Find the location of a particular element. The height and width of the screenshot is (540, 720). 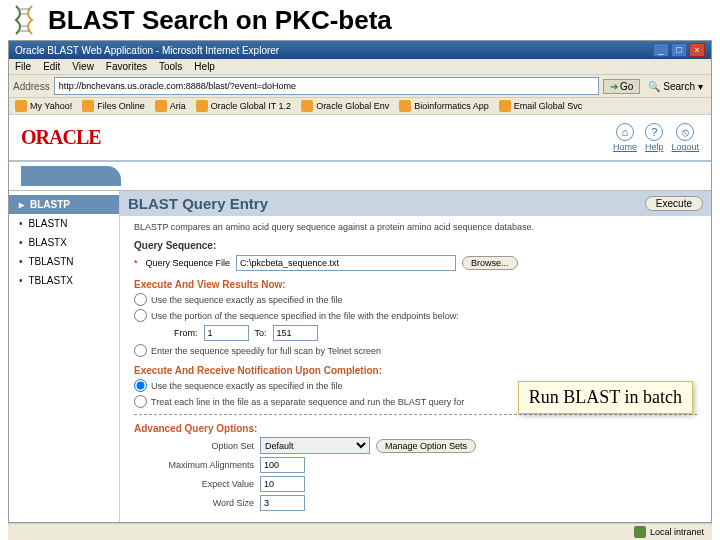

radio-batch-exact is located at coordinates (140, 386).